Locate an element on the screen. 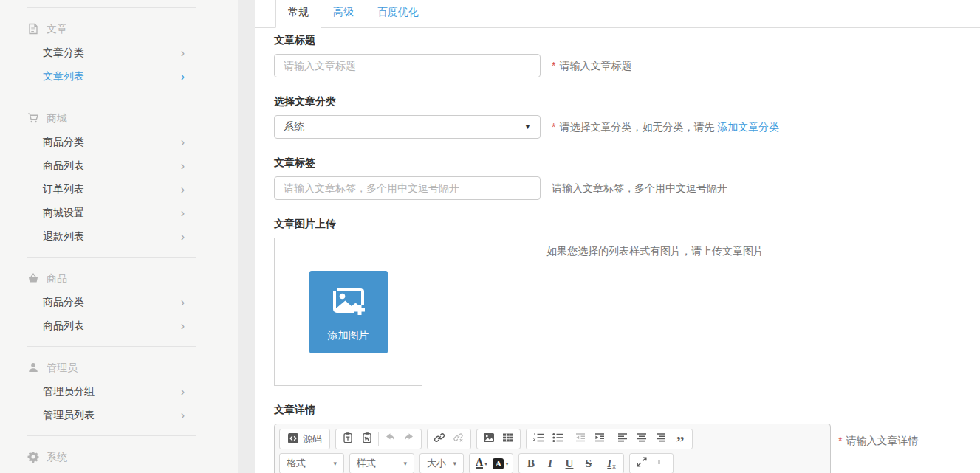  add-image-button: 添加图片 is located at coordinates (349, 312).